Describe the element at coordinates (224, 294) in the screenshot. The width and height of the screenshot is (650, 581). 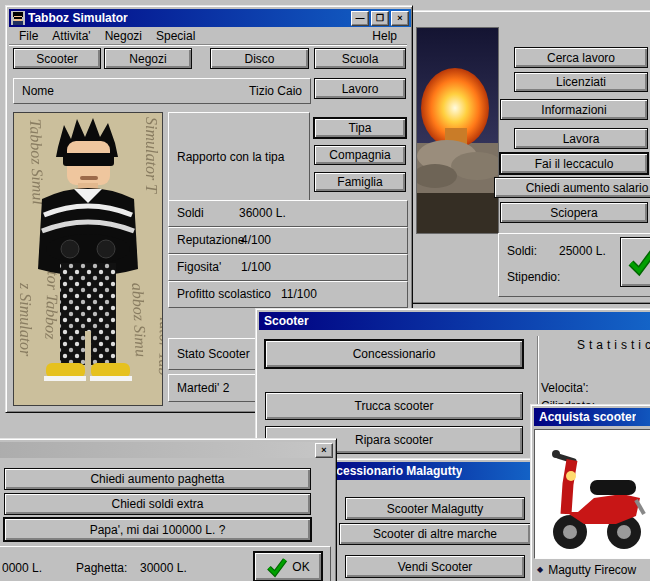
I see `stat-label: Profitto scolastico` at that location.